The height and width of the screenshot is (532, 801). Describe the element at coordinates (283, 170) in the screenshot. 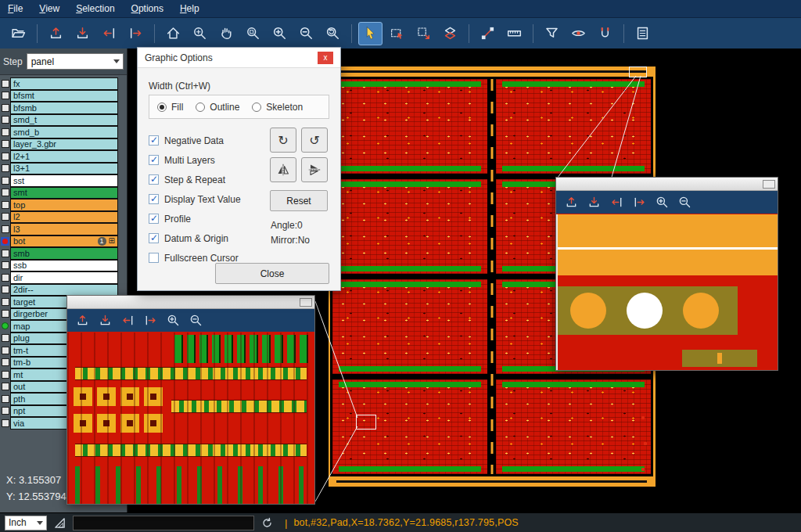

I see `mirror-horizontal-button` at that location.